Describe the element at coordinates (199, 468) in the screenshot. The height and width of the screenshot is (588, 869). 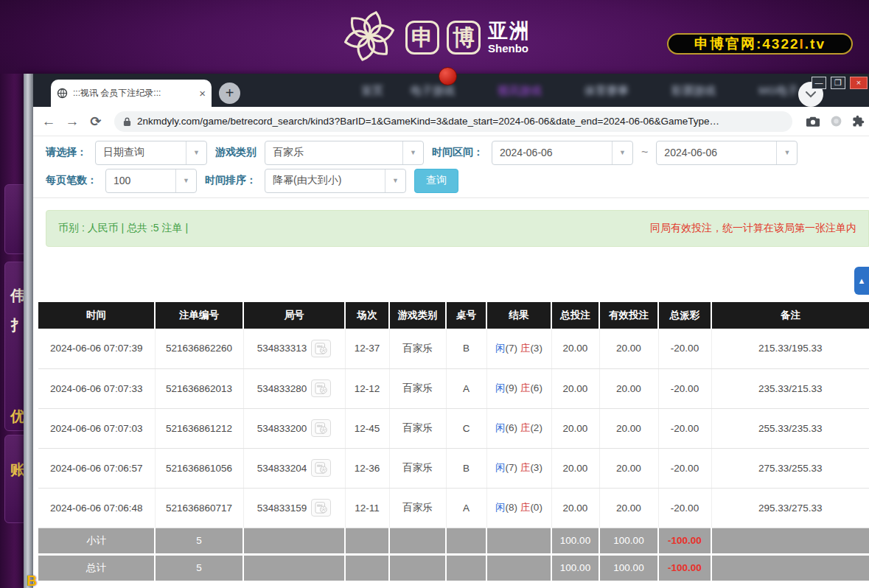
I see `cell-bet-number: 521636861056` at that location.